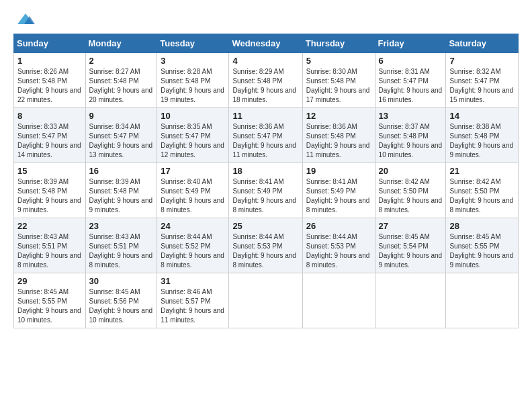 This screenshot has width=532, height=411. Describe the element at coordinates (121, 301) in the screenshot. I see `calendar-cell: 30 Sunrise: 8:45 AMSunset: 5:56 PMDaylig…` at that location.